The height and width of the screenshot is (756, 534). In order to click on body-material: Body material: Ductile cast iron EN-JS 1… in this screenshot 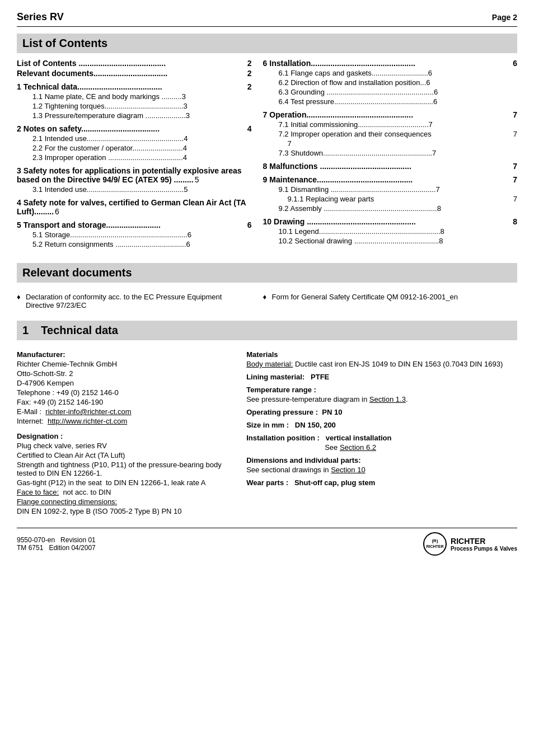, I will do `click(382, 364)`.